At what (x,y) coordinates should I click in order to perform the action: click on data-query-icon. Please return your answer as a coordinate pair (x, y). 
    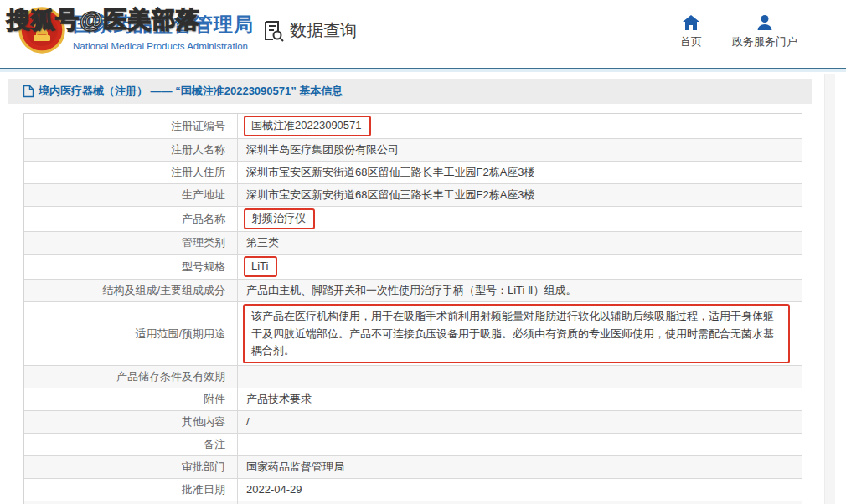
    Looking at the image, I should click on (273, 30).